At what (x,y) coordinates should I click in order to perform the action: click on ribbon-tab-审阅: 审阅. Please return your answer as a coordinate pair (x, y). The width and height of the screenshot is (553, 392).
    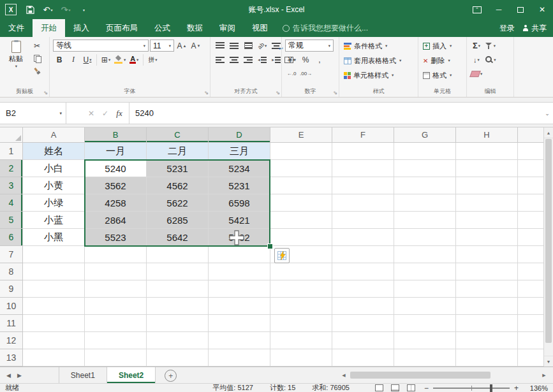
    Looking at the image, I should click on (227, 28).